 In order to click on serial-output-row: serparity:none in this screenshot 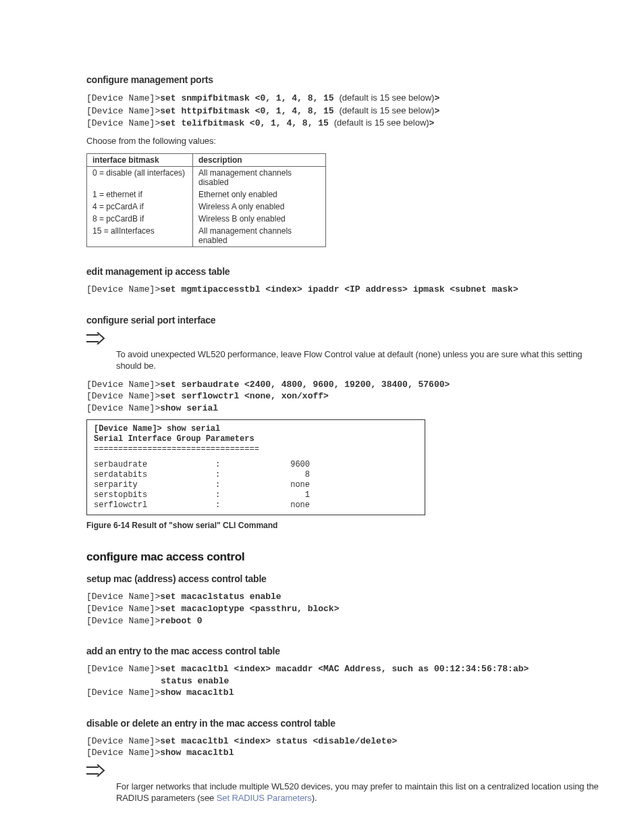, I will do `click(256, 485)`.